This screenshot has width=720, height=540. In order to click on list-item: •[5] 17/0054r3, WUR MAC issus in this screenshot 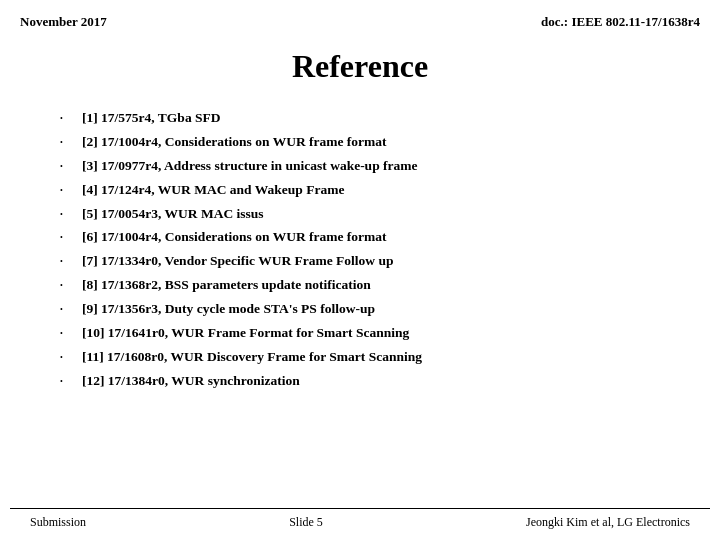, I will do `click(370, 214)`.